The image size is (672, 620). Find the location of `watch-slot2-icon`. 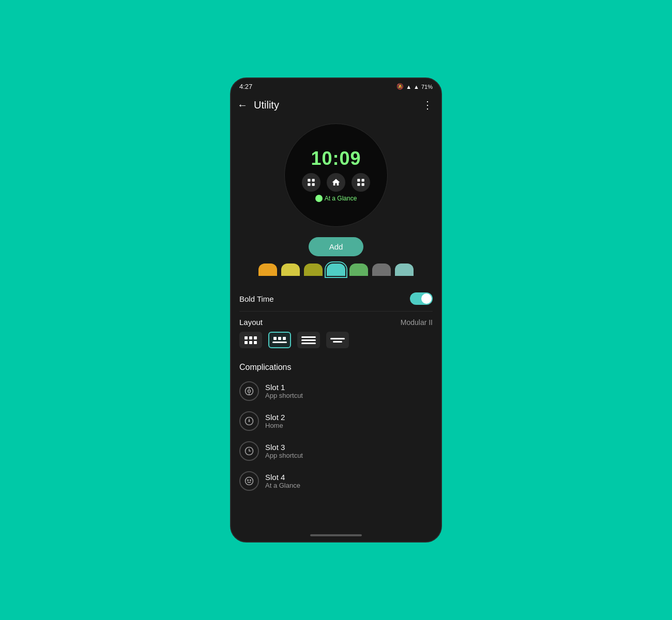

watch-slot2-icon is located at coordinates (336, 182).